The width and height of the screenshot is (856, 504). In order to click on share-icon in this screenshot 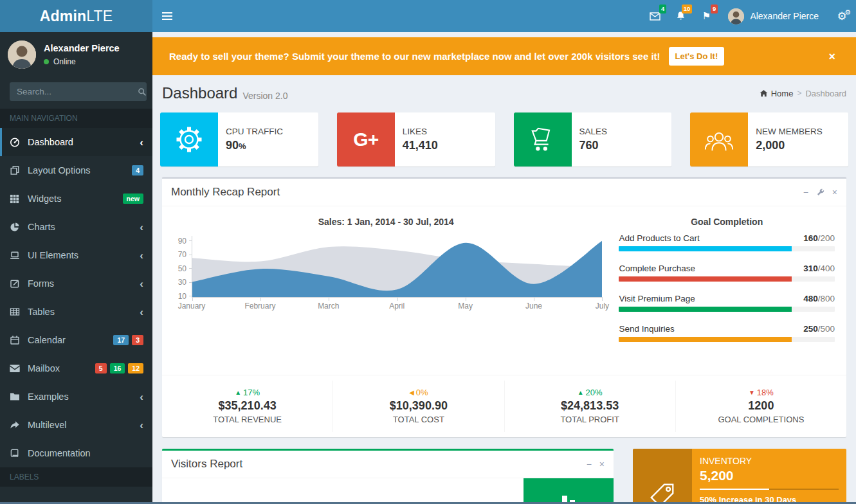, I will do `click(19, 425)`.